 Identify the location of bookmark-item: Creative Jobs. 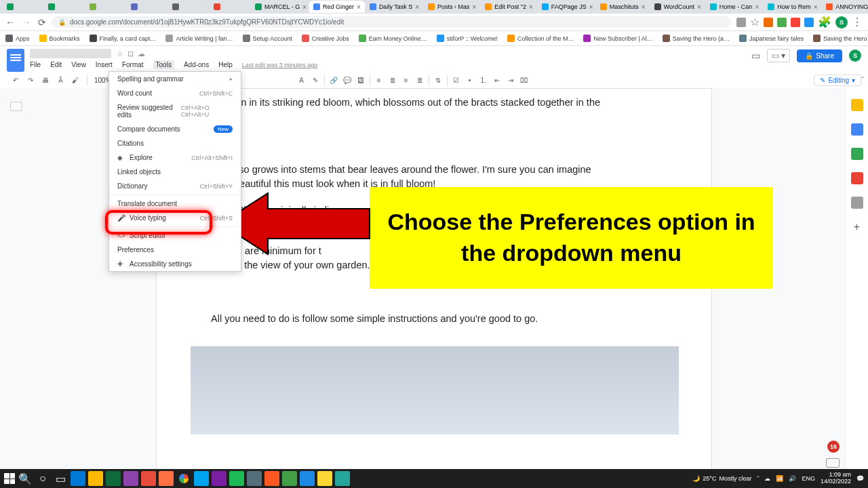
(326, 38).